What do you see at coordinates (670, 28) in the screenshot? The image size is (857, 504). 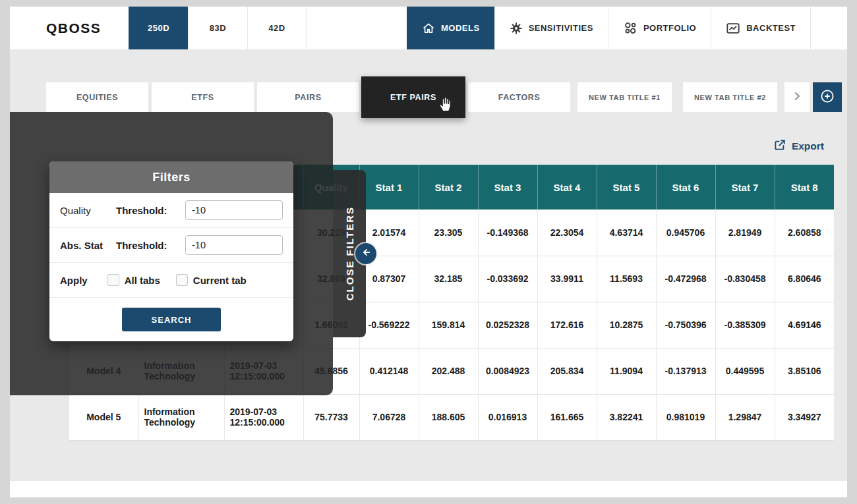 I see `nav-item-label: PORTFOLIO` at bounding box center [670, 28].